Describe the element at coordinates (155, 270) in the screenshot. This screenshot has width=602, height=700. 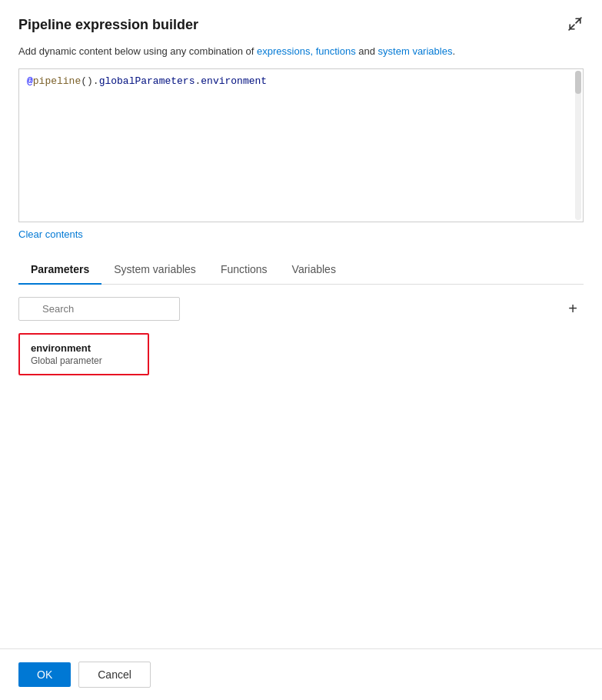
I see `tab-system-variables: System variables` at that location.